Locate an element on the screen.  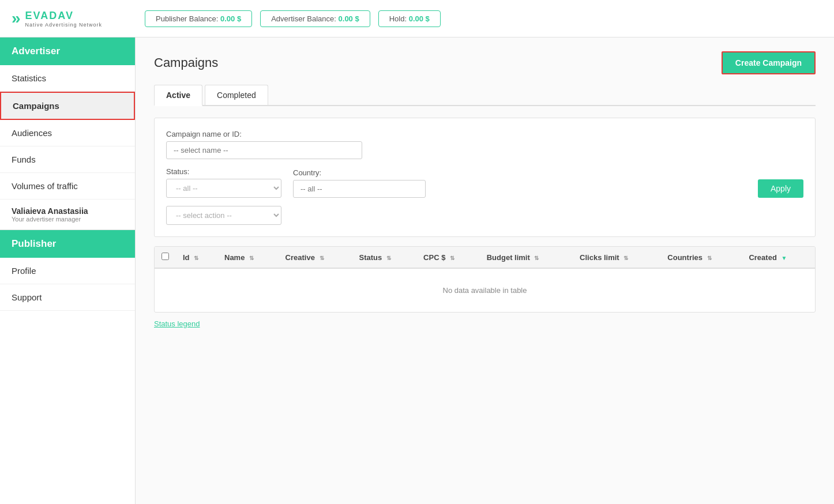
filter-row-name: Campaign name or ID: is located at coordinates (484, 144).